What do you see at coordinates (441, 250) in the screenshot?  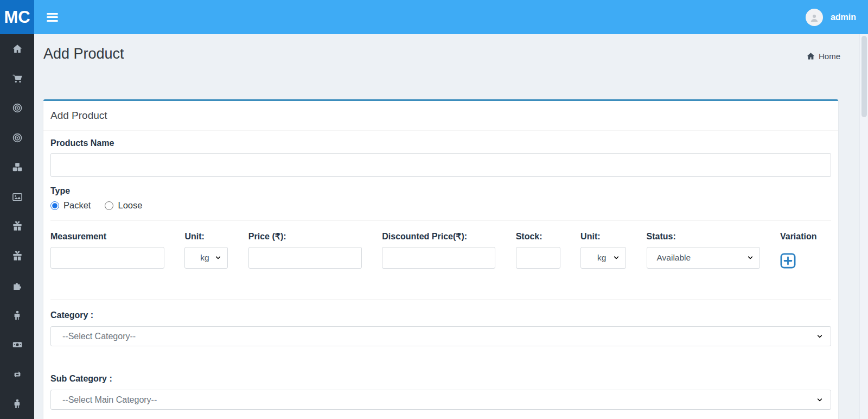 I see `measurement-row: Measurement Unit: kg Price (₹): Discount…` at bounding box center [441, 250].